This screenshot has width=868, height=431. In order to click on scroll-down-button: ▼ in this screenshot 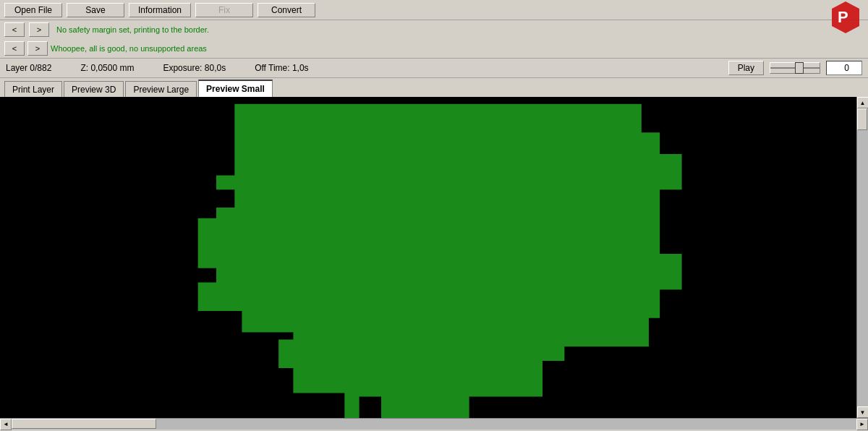, I will do `click(863, 412)`.